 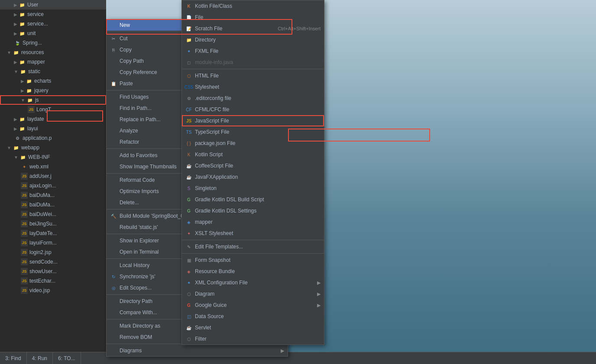 What do you see at coordinates (53, 62) in the screenshot?
I see `sidebar-item-mapper: ▶ 📁 mapper` at bounding box center [53, 62].